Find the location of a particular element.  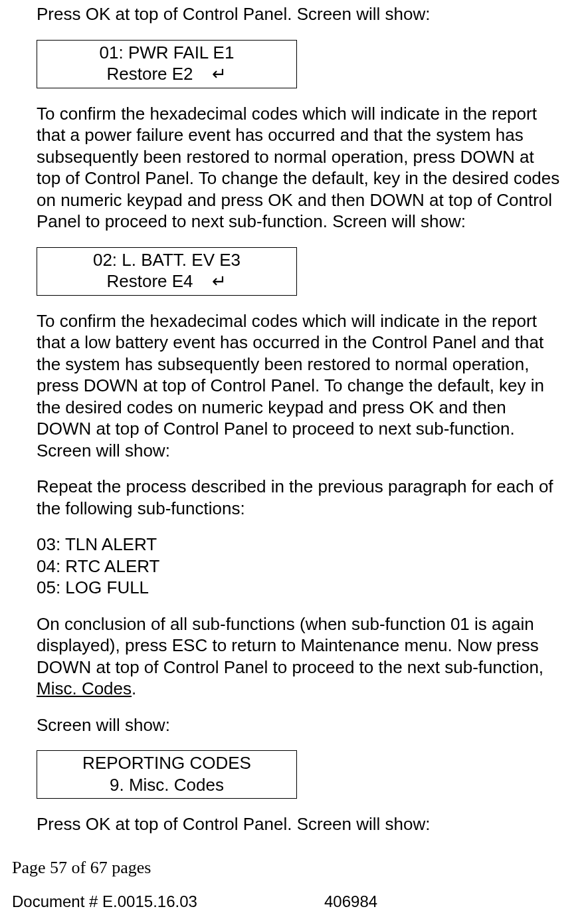

paragraph-3: Repeat the process described in the prev… is located at coordinates (299, 497).